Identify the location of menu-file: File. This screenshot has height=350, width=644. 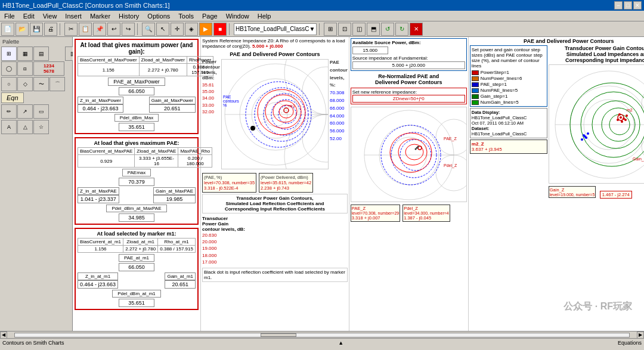
(10, 16).